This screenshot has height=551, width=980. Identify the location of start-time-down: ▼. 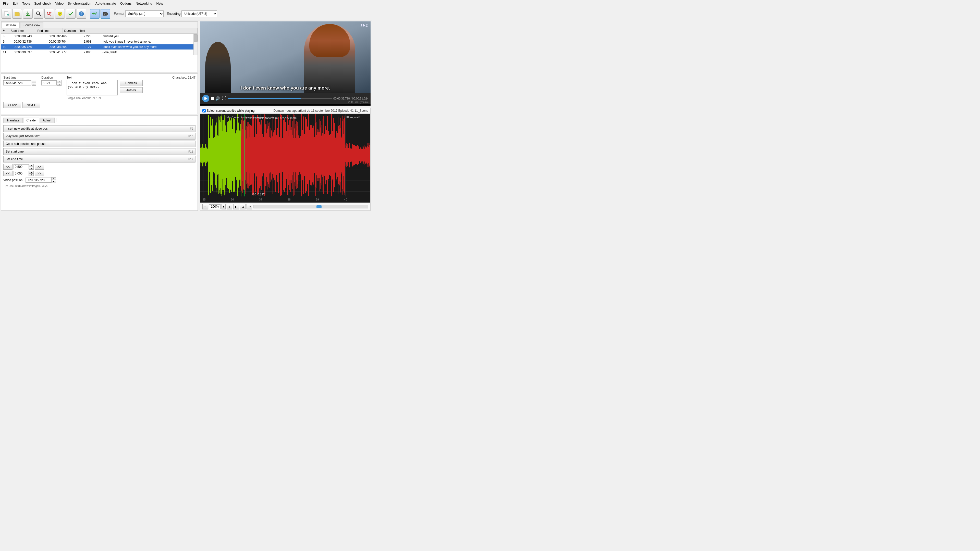
(34, 84).